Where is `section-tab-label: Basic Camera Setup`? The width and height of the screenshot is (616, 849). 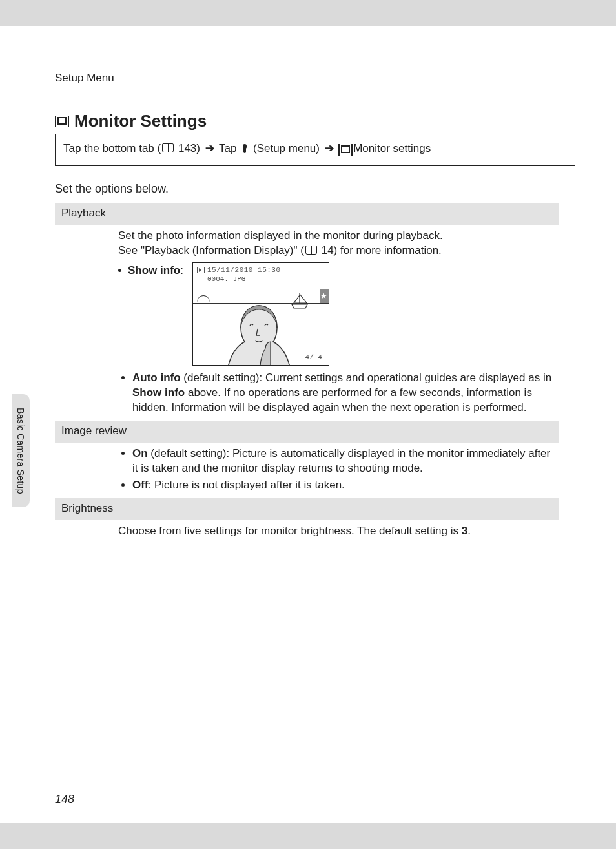 section-tab-label: Basic Camera Setup is located at coordinates (21, 451).